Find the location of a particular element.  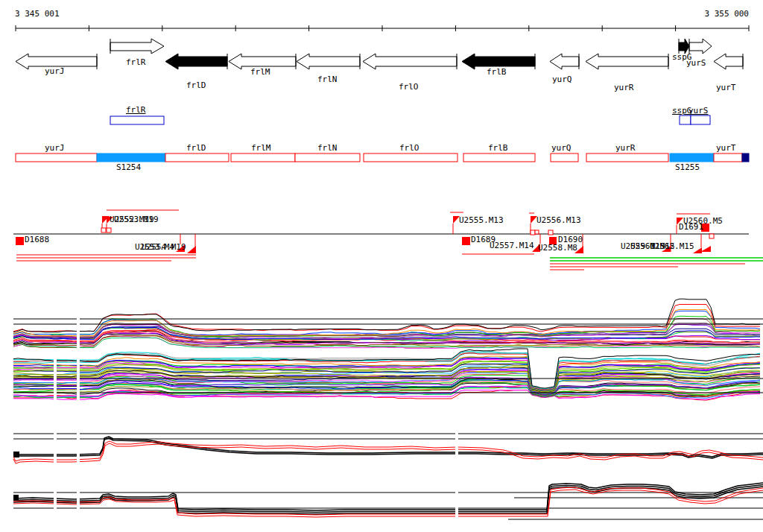

gene-label-frlD: frlD is located at coordinates (197, 85).